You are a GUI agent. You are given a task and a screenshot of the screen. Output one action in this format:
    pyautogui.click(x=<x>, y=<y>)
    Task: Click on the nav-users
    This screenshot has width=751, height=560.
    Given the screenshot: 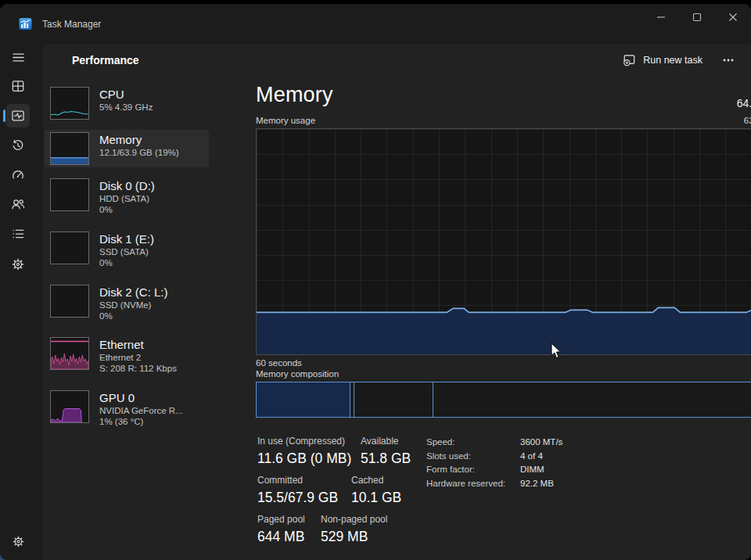 What is the action you would take?
    pyautogui.click(x=18, y=204)
    